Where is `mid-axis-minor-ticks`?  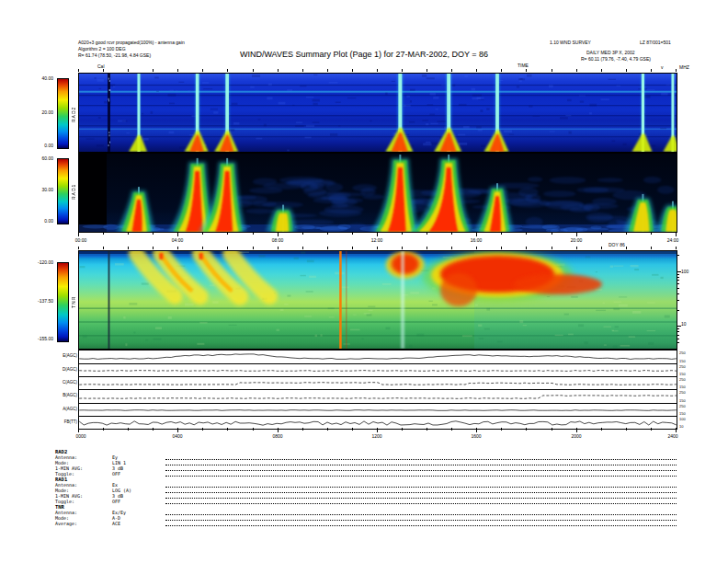
mid-axis-minor-ticks is located at coordinates (377, 234).